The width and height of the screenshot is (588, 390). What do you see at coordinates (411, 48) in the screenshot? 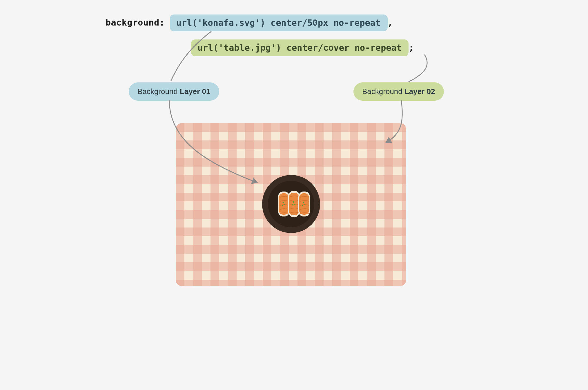
I see `semicolon: ;` at bounding box center [411, 48].